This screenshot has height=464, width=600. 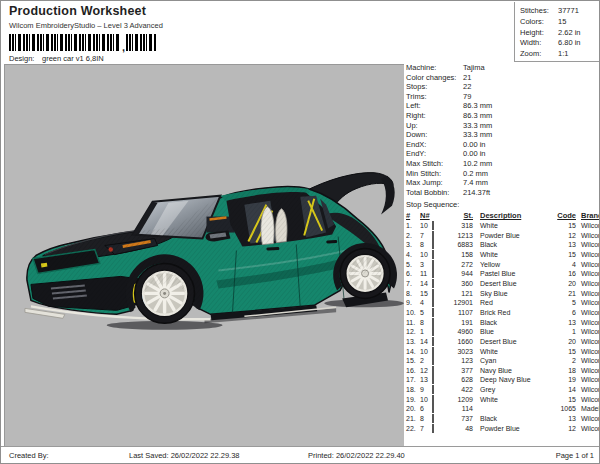 What do you see at coordinates (478, 106) in the screenshot?
I see `machine-value: 86.3 mm` at bounding box center [478, 106].